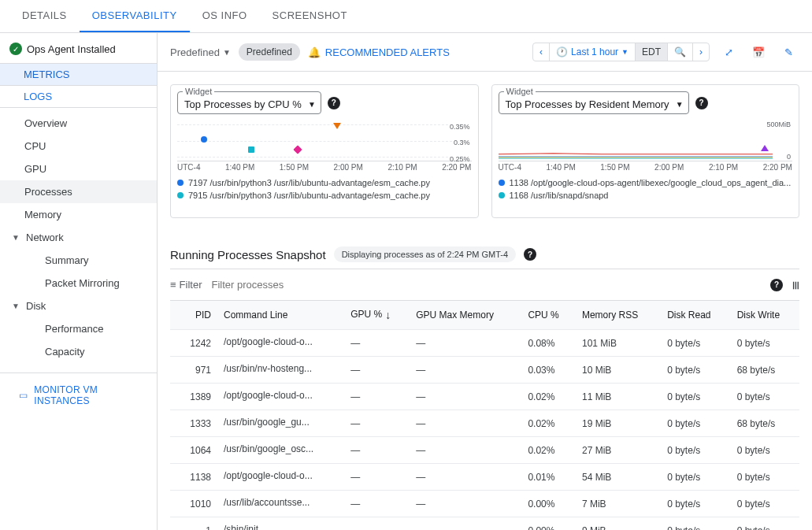 The width and height of the screenshot is (812, 530). Describe the element at coordinates (680, 52) in the screenshot. I see `time-search-button: 🔍` at that location.